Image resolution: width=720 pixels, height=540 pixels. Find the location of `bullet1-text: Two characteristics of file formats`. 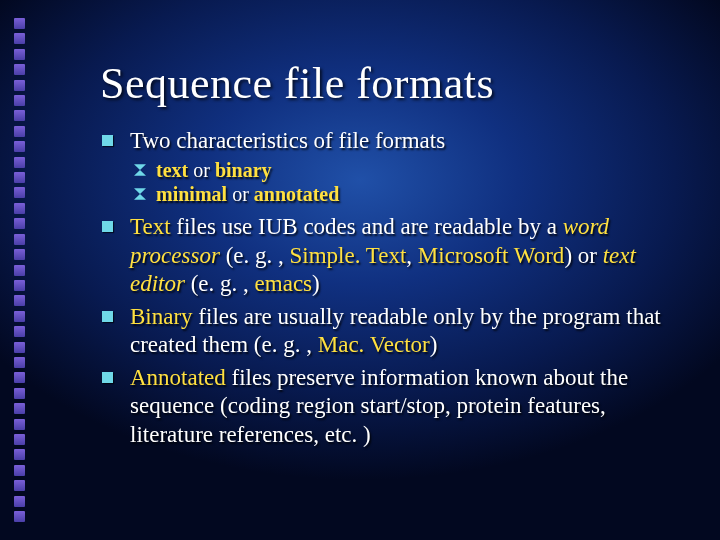

bullet1-text: Two characteristics of file formats is located at coordinates (288, 140).